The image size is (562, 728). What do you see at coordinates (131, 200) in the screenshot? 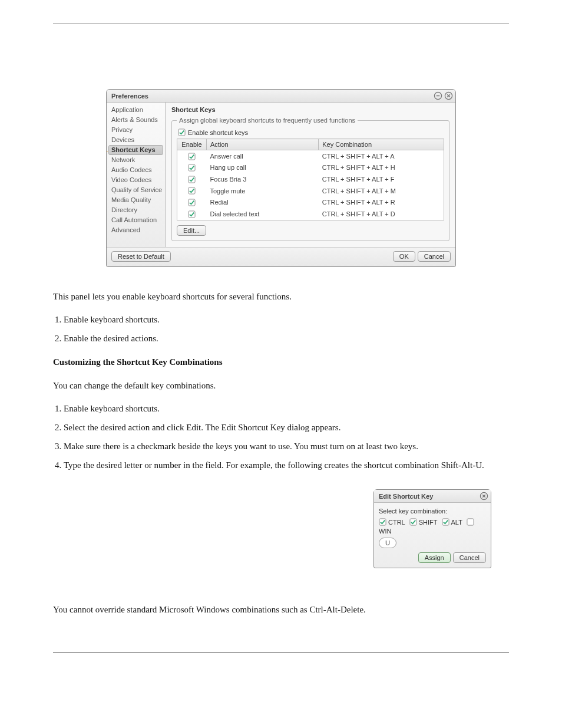
I see `sidebar-item-label: Media Quality` at bounding box center [131, 200].